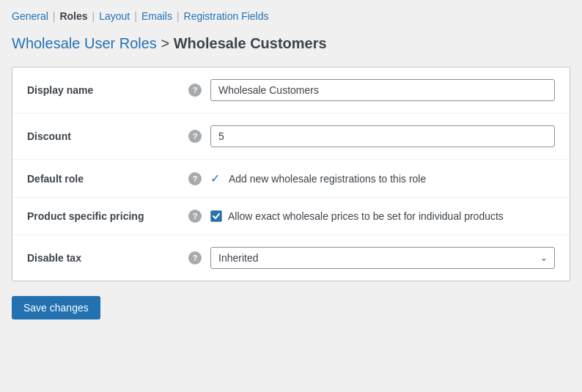 This screenshot has width=582, height=392. What do you see at coordinates (195, 258) in the screenshot?
I see `help-disable-tax: ?` at bounding box center [195, 258].